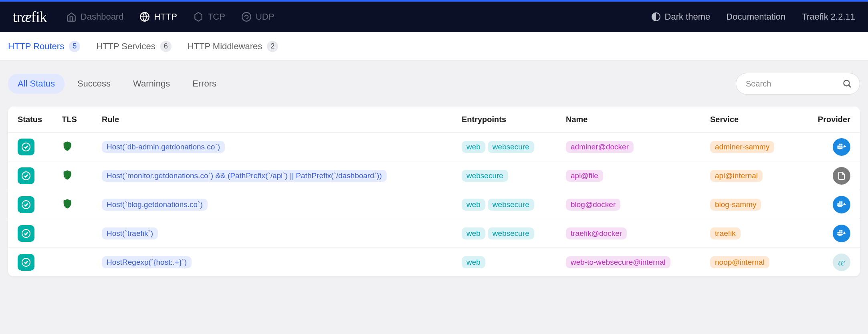 This screenshot has height=334, width=868. I want to click on subnav-middlewares: HTTP Middlewares 2, so click(233, 46).